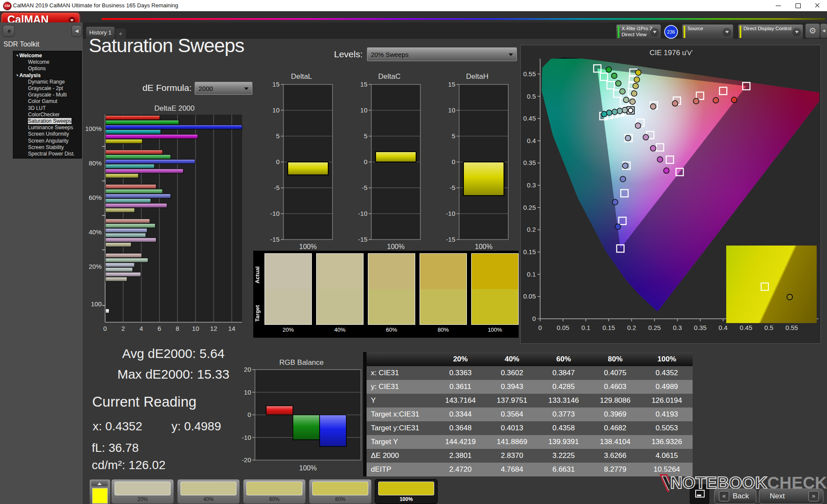 The width and height of the screenshot is (827, 504). What do you see at coordinates (47, 154) in the screenshot?
I see `sidebar-item-spectral-power-dist-: Spectral Power Dist.` at bounding box center [47, 154].